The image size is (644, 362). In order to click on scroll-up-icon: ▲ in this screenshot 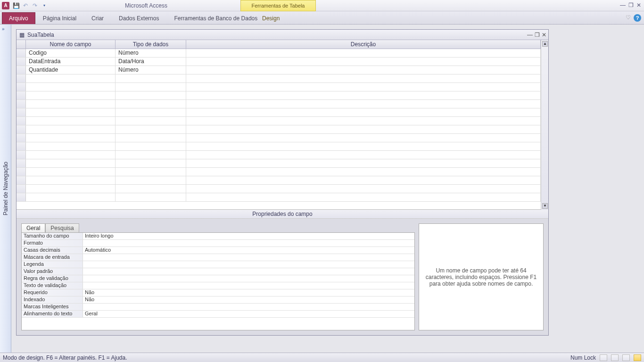, I will do `click(545, 44)`.